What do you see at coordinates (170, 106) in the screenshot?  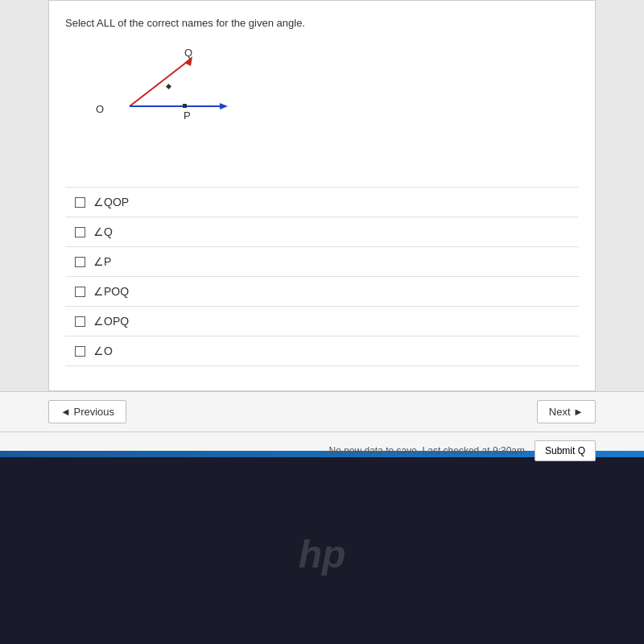 I see `angle-diagram: O Q P` at bounding box center [170, 106].